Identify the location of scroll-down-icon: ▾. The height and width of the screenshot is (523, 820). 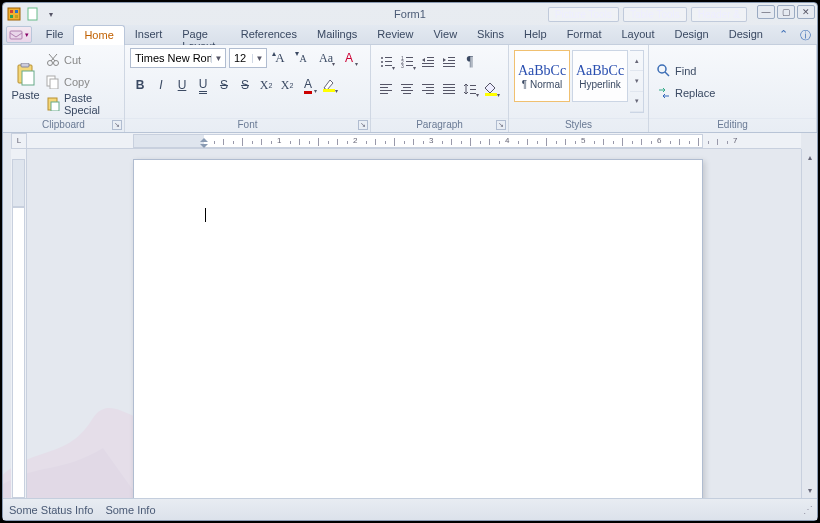
(810, 490).